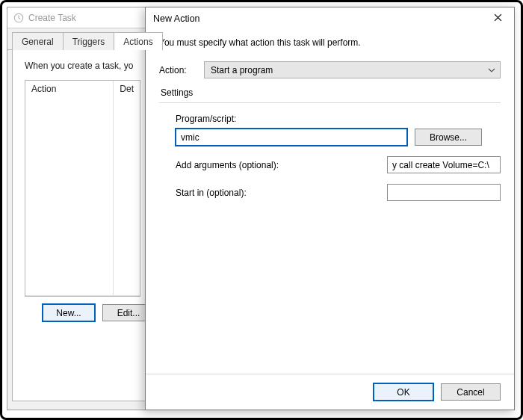 Image resolution: width=523 pixels, height=420 pixels. I want to click on startin-label: Start in (optional):, so click(211, 193).